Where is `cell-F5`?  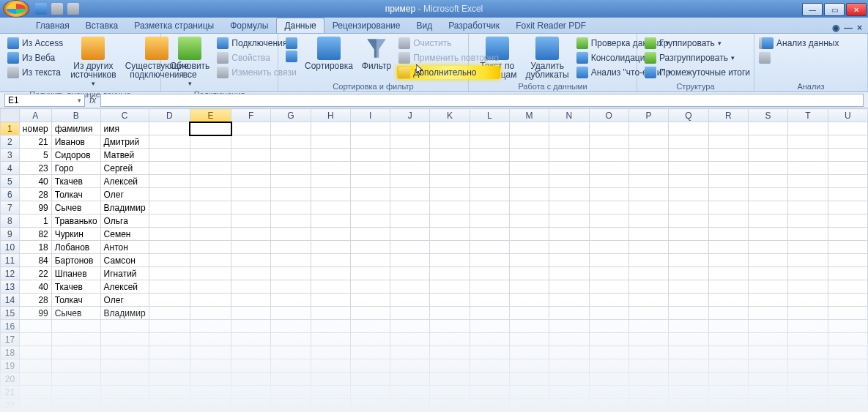 cell-F5 is located at coordinates (251, 182).